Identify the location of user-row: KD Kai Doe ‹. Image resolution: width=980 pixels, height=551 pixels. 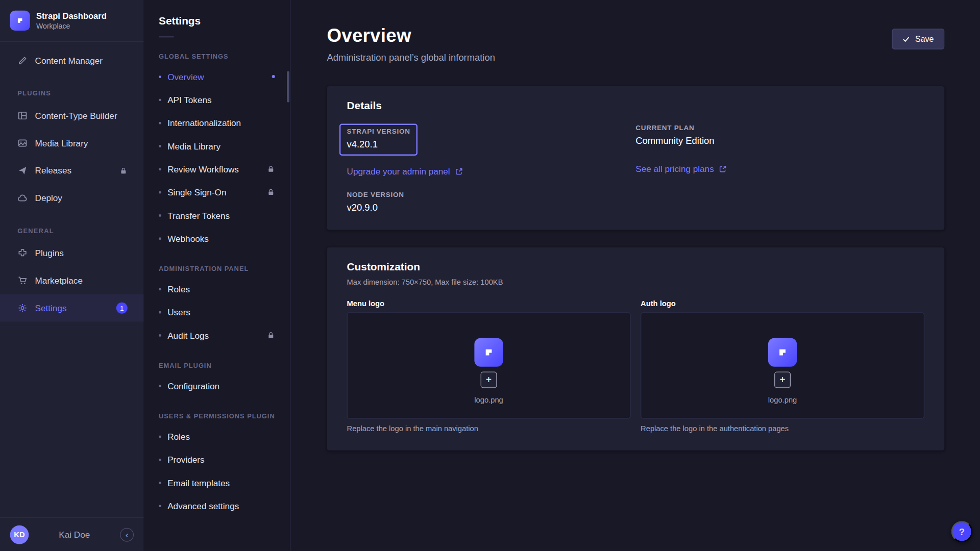
(72, 534).